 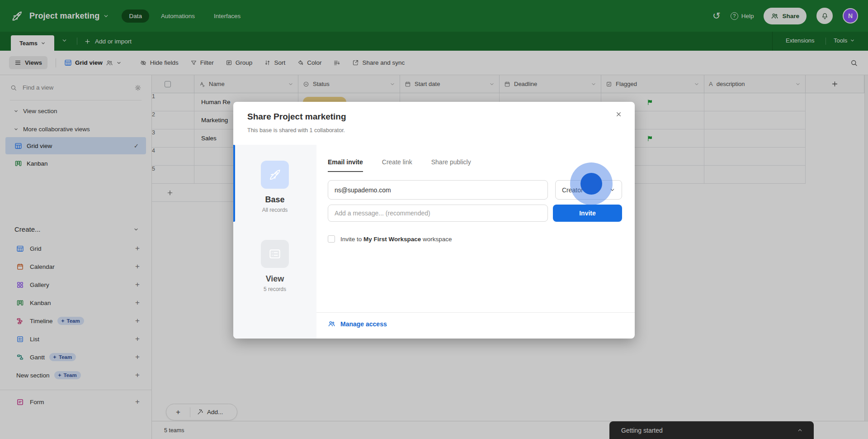 What do you see at coordinates (296, 130) in the screenshot?
I see `modal-subtitle: This base is shared with 1 collaborator.` at bounding box center [296, 130].